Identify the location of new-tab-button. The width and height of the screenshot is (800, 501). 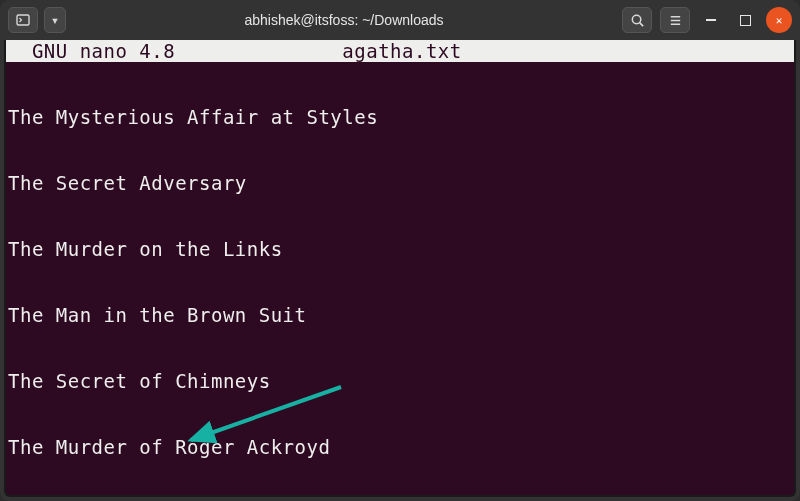
(23, 20).